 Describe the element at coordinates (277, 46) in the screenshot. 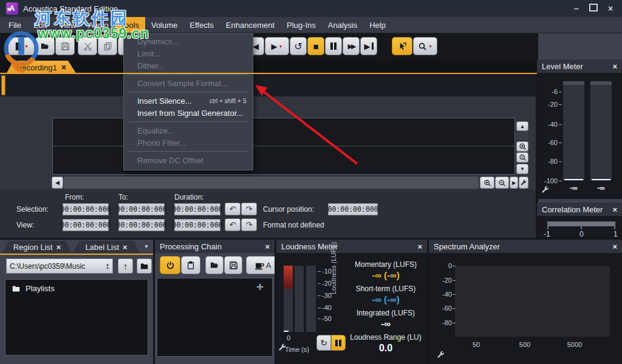

I see `play-button: ▶▼` at that location.